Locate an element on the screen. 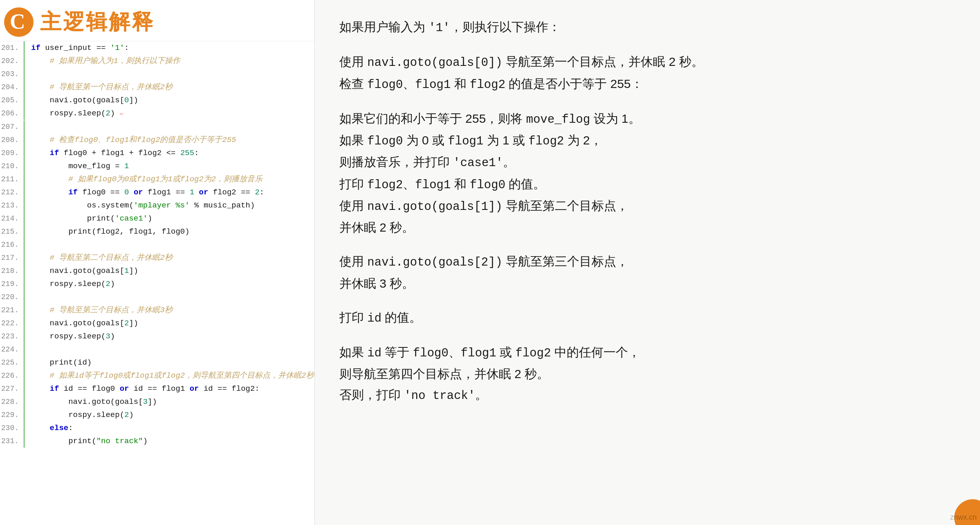  exp-text-2: 使用 navi.goto(goals[0]) 导航至第一个目标点，并休眠 2 秒… is located at coordinates (648, 73).